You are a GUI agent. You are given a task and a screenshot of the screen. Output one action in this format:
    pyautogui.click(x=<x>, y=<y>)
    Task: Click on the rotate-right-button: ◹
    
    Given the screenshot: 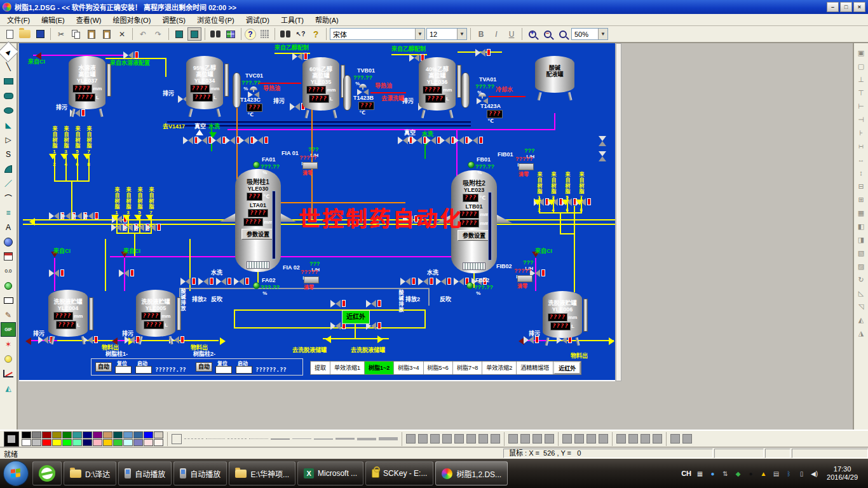 What is the action you would take?
    pyautogui.click(x=861, y=306)
    